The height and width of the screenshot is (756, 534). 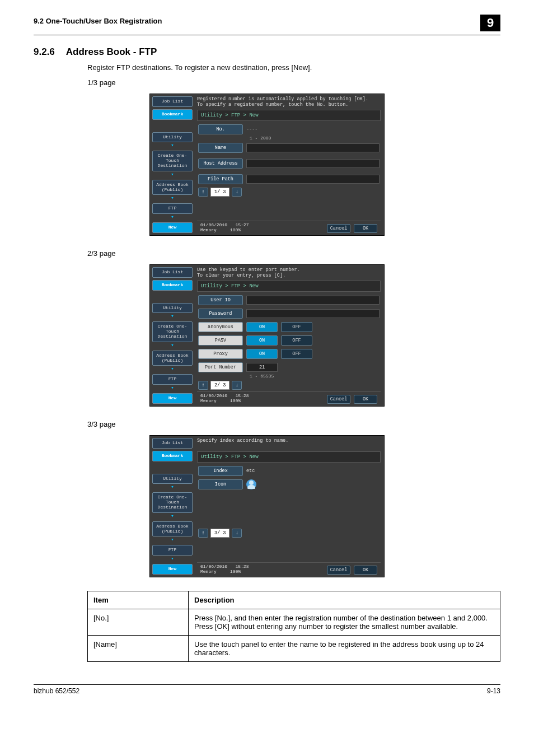 I want to click on description-table: Item Description [No.] Press [No.], and …, so click(x=294, y=626).